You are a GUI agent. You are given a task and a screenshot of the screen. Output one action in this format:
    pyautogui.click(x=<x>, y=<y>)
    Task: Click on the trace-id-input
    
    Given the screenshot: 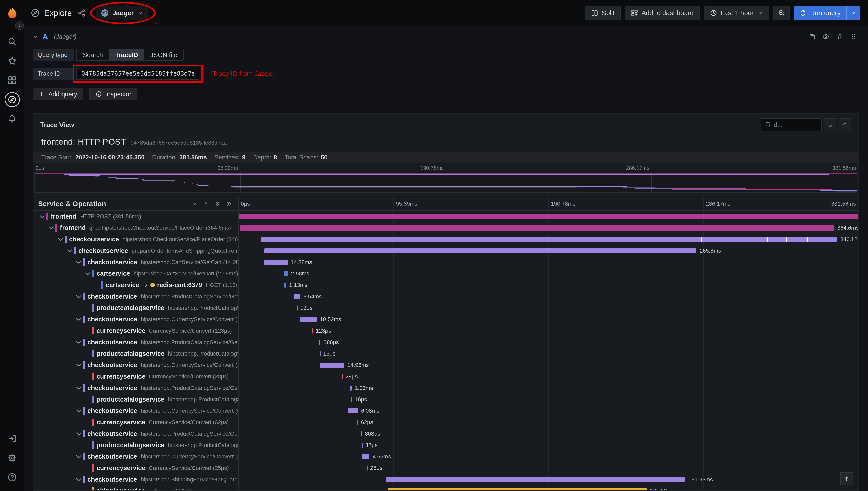 What is the action you would take?
    pyautogui.click(x=138, y=74)
    